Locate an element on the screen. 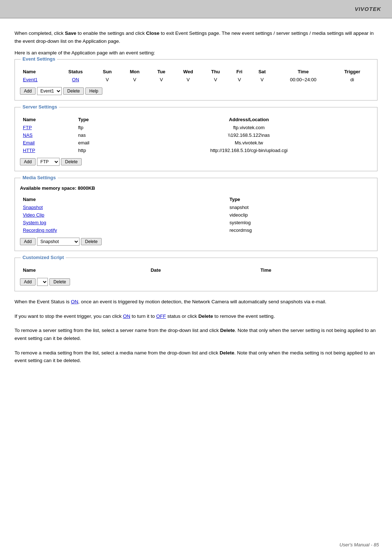 The height and width of the screenshot is (554, 392). page-number: User's Manual - 85 is located at coordinates (359, 545).